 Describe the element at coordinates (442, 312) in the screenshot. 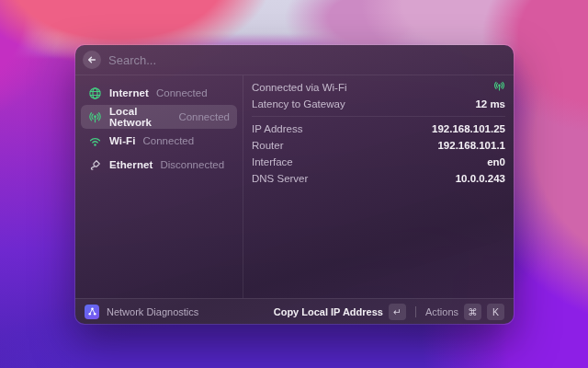

I see `actions-label: Actions` at that location.